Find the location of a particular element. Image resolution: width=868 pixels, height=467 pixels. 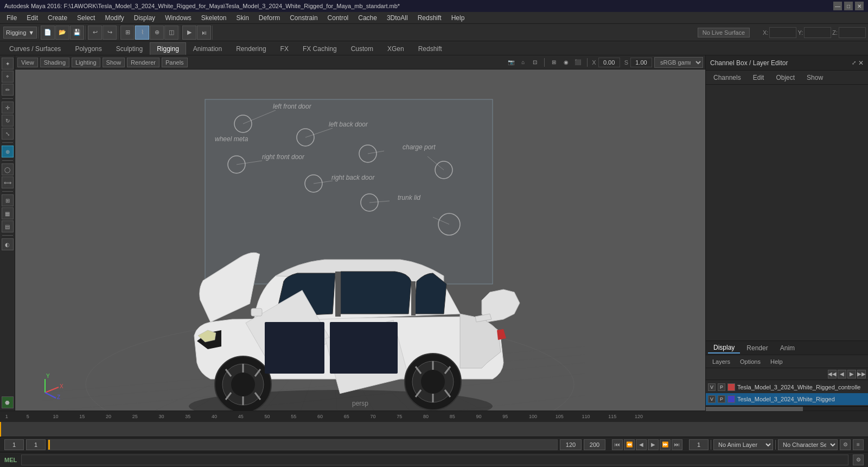

undo-button: ↩ is located at coordinates (95, 33).